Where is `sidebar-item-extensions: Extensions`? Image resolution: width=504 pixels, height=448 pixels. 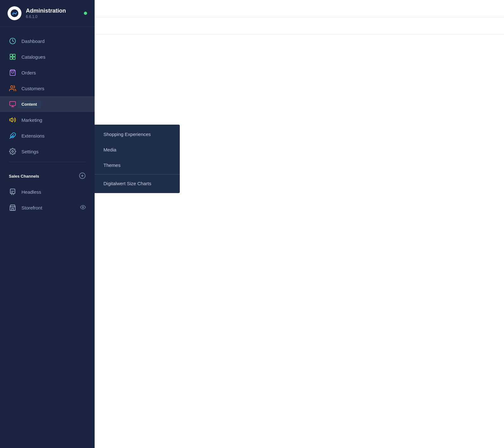 sidebar-item-extensions: Extensions is located at coordinates (47, 136).